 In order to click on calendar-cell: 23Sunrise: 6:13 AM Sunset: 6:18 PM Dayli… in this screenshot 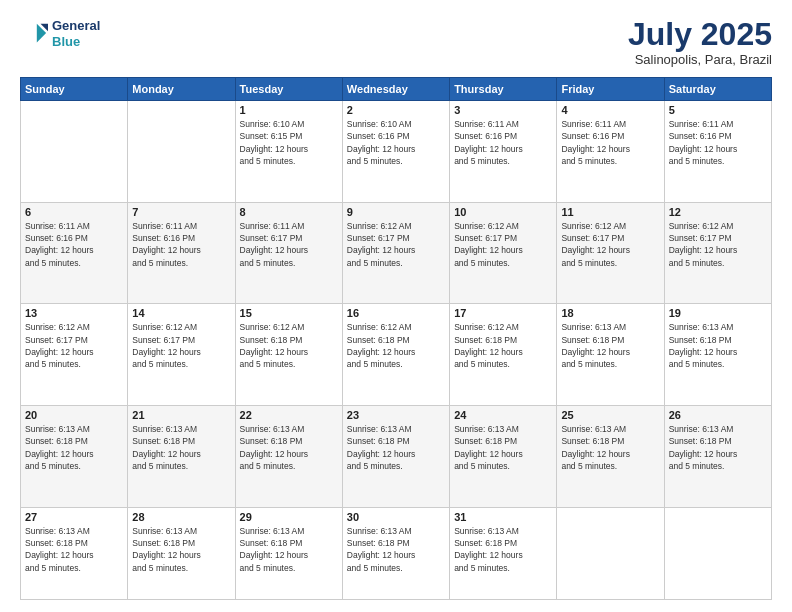, I will do `click(396, 456)`.